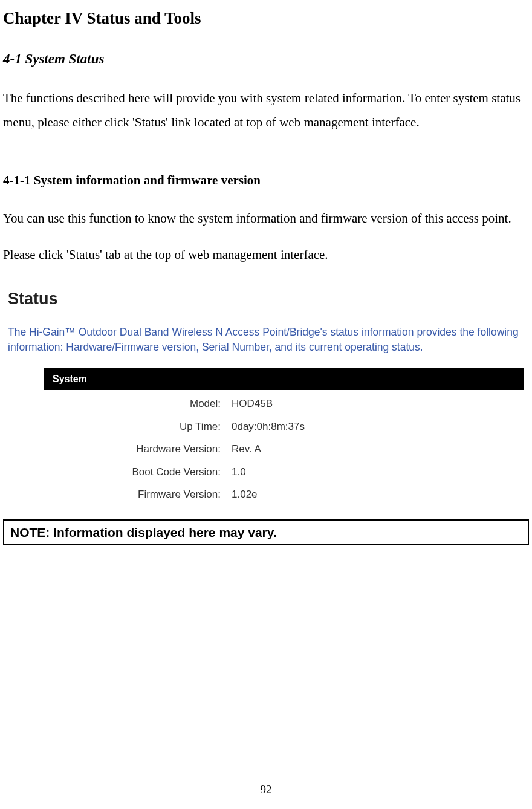 The image size is (532, 809). Describe the element at coordinates (138, 472) in the screenshot. I see `system-label: Boot Code Version:` at that location.